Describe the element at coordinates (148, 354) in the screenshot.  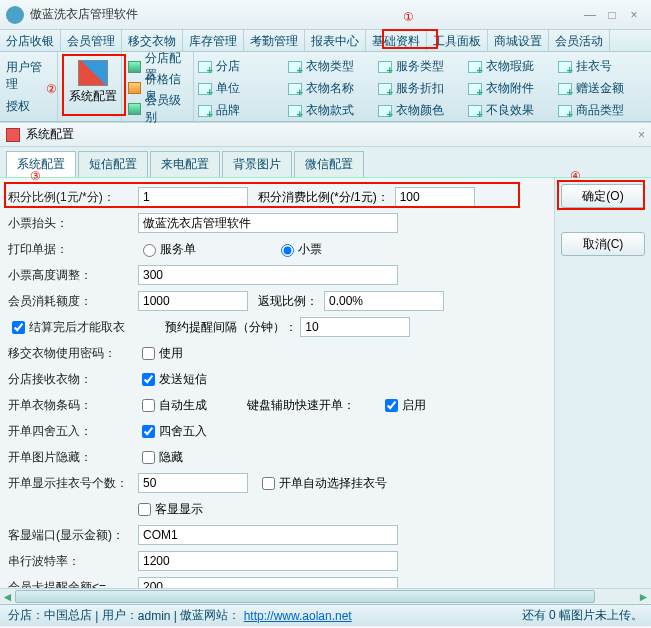
I see `transfer-pwd-checkbox` at that location.